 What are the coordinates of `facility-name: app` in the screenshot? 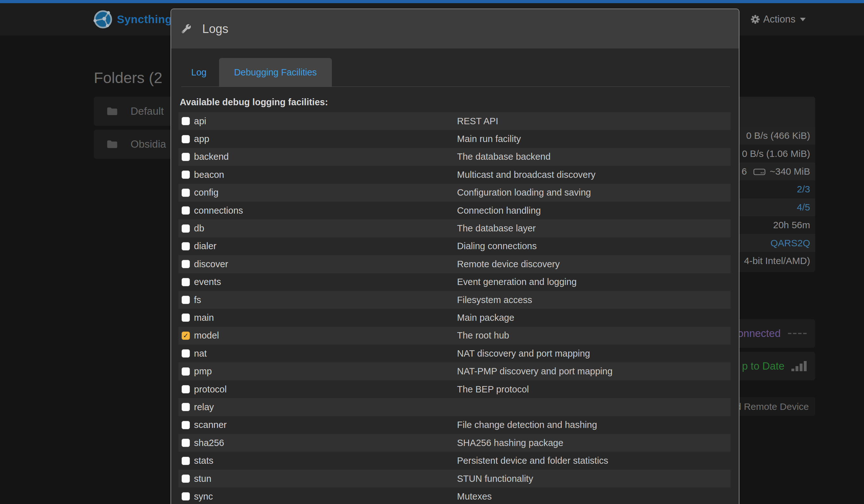 It's located at (202, 139).